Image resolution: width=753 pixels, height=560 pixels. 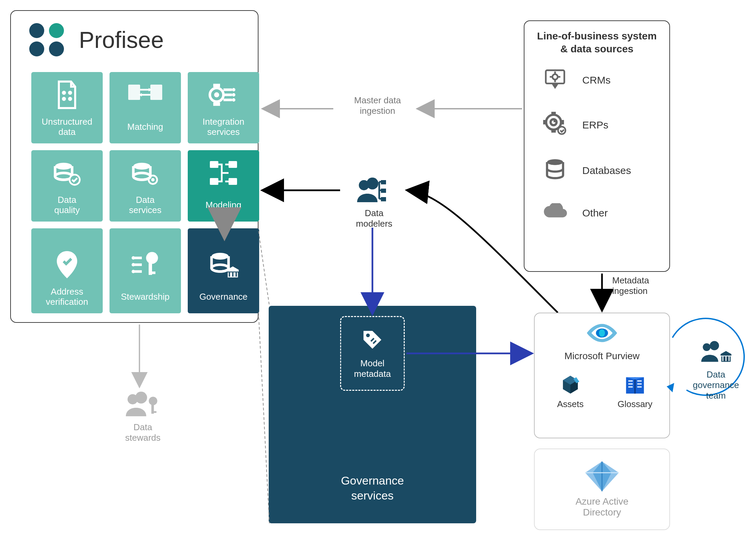 What do you see at coordinates (223, 297) in the screenshot?
I see `tile-label: Governance` at bounding box center [223, 297].